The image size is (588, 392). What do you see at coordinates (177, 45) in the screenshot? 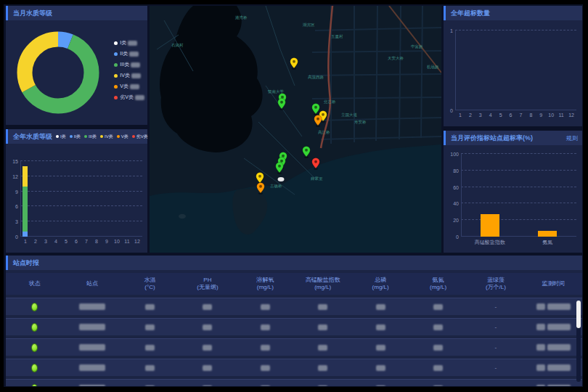
I see `map-label: 石闵村` at bounding box center [177, 45].